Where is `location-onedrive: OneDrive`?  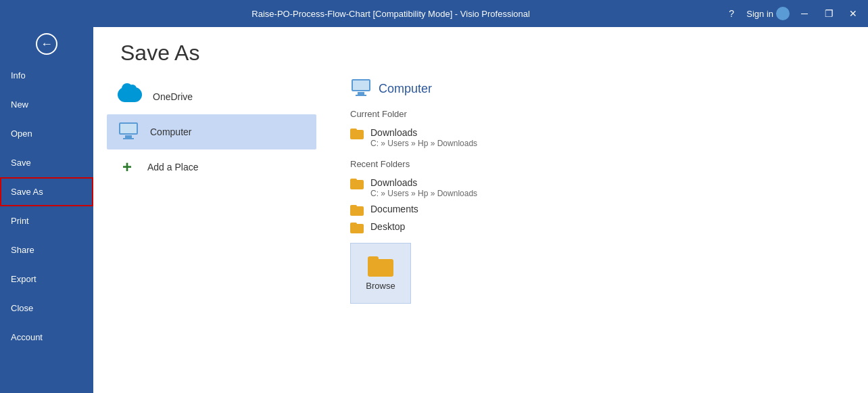
location-onedrive: OneDrive is located at coordinates (212, 97).